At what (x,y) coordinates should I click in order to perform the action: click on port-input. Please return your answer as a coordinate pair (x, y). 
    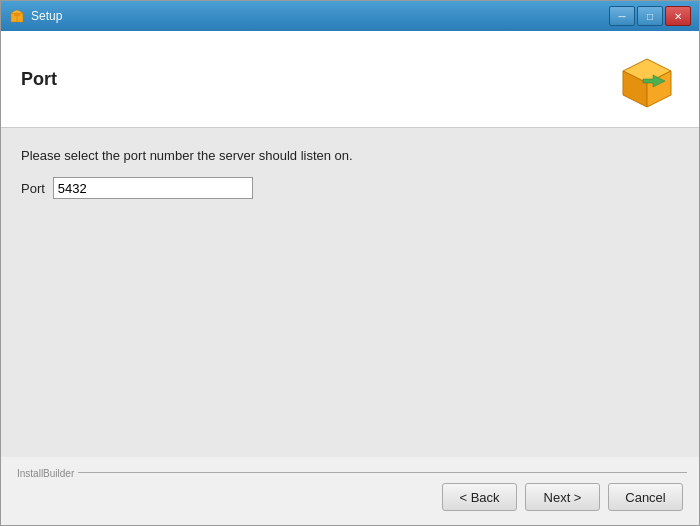
    Looking at the image, I should click on (153, 188).